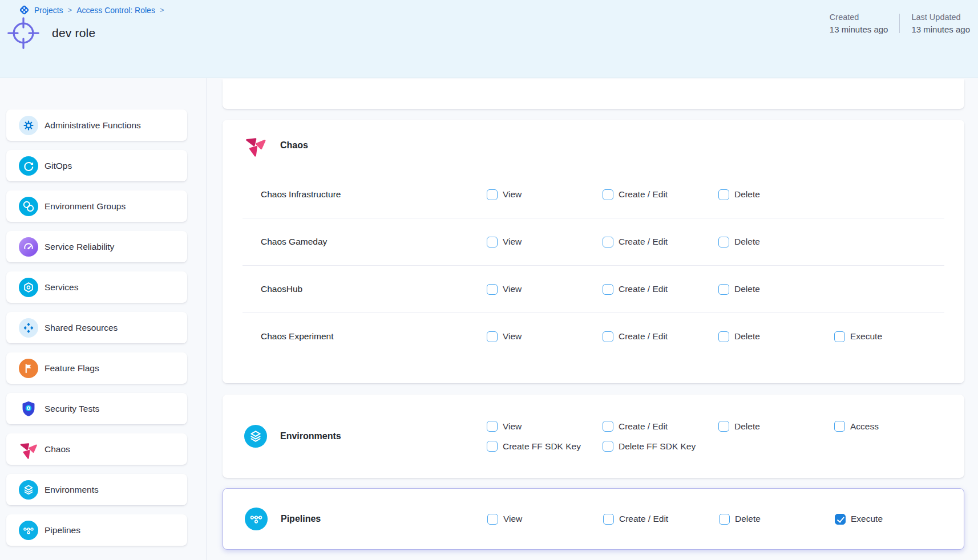  I want to click on sidebar-item-pipelines: Pipelines, so click(97, 530).